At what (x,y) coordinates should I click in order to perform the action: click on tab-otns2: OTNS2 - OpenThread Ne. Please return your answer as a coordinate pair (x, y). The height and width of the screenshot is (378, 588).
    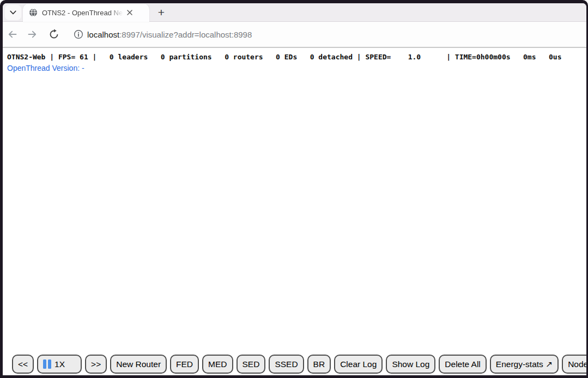
    Looking at the image, I should click on (86, 13).